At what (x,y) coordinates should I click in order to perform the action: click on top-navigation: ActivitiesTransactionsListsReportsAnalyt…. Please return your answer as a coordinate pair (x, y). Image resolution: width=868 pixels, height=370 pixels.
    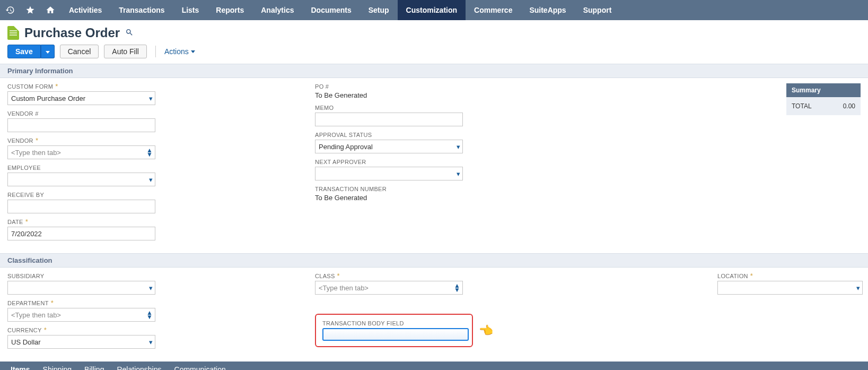
    Looking at the image, I should click on (434, 10).